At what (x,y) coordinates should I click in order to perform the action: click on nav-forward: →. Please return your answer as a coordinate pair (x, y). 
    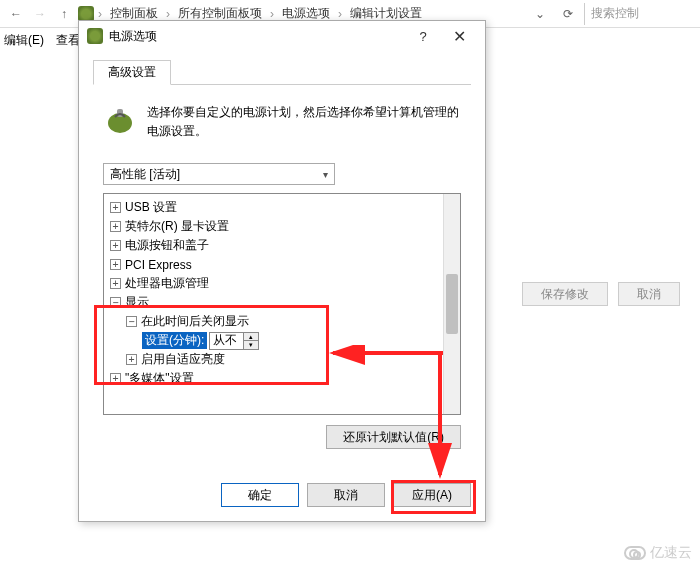
    Looking at the image, I should click on (40, 14).